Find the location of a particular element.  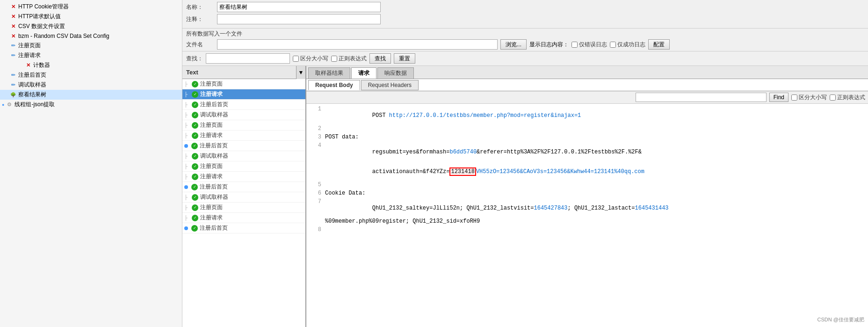

code-line: 5 is located at coordinates (587, 186).